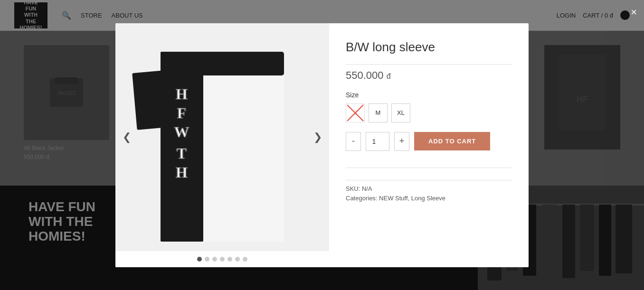  I want to click on quantity-input, so click(378, 141).